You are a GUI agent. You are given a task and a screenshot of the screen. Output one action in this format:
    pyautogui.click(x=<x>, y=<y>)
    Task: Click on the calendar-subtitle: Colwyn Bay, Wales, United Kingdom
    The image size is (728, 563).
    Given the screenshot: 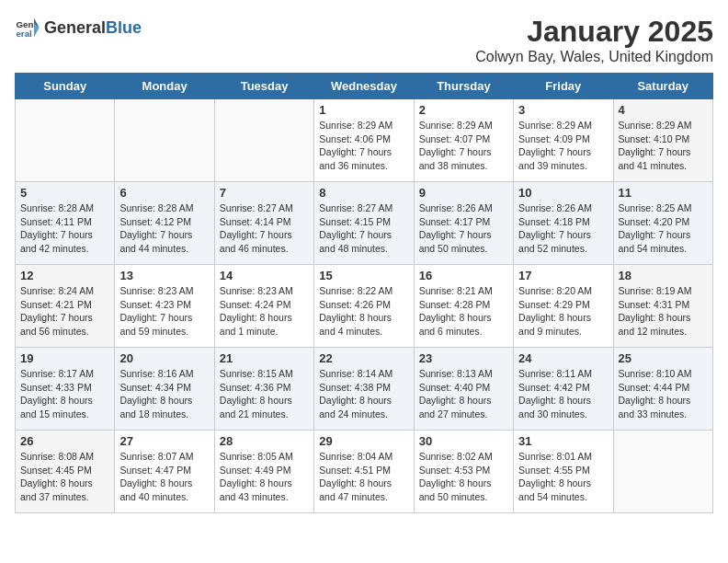 What is the action you would take?
    pyautogui.click(x=594, y=57)
    